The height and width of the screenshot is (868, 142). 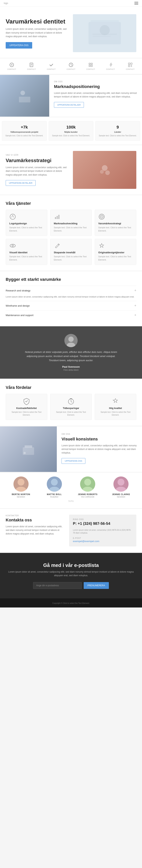 I want to click on team-name-2: MATTIE BOLL, so click(x=54, y=494).